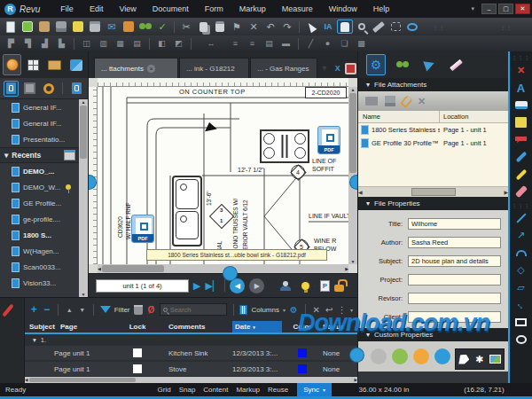 This screenshot has width=532, height=399. I want to click on filter-icon, so click(106, 309).